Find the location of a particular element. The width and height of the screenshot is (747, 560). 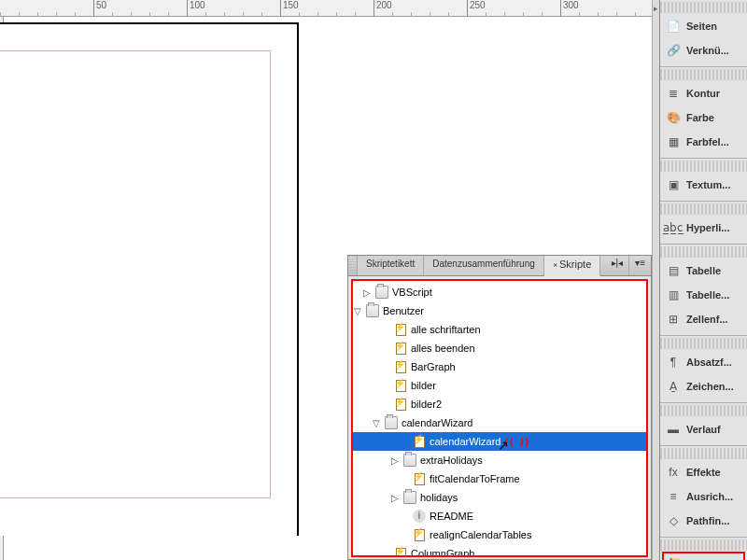

tree-item-label: VBScript is located at coordinates (413, 292).